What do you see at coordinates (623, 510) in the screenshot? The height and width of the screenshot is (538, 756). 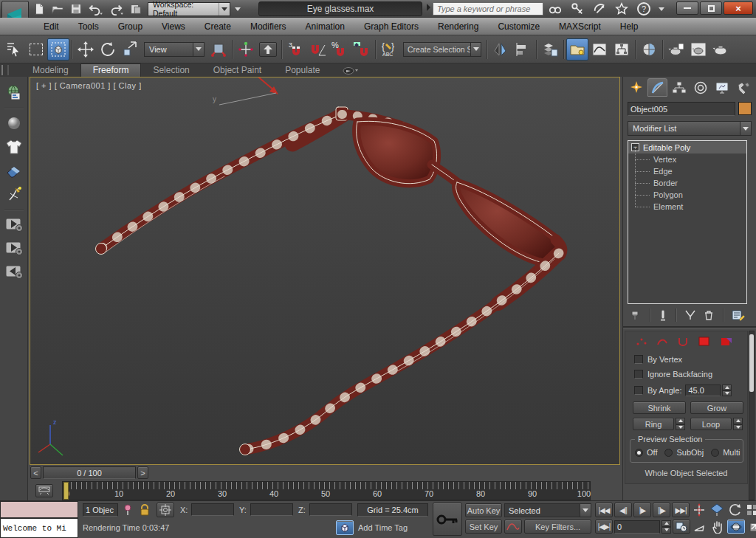 I see `previous-frame-icon: ◀||` at bounding box center [623, 510].